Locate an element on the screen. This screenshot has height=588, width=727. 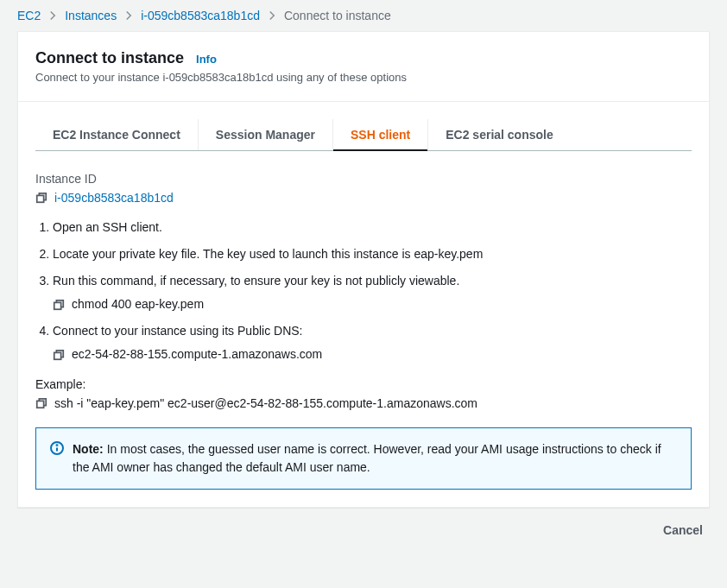
step-3: Run this command, if necessary, to ensur… is located at coordinates (372, 293).